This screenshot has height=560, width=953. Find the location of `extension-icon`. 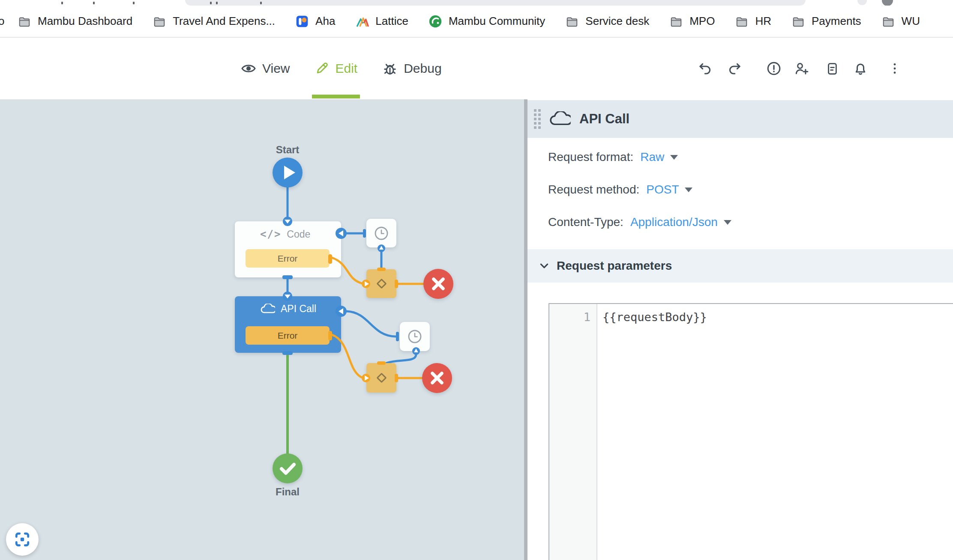

extension-icon is located at coordinates (862, 3).